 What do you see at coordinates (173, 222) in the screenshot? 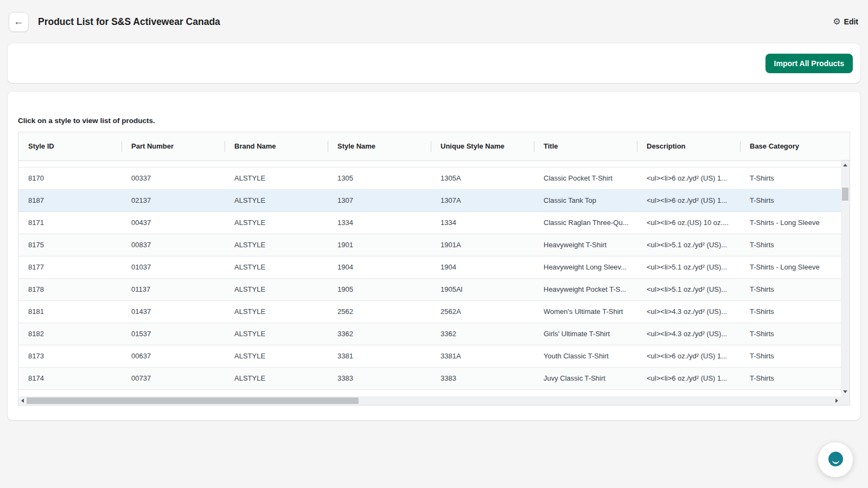
I see `cell-part-number: 00437` at bounding box center [173, 222].